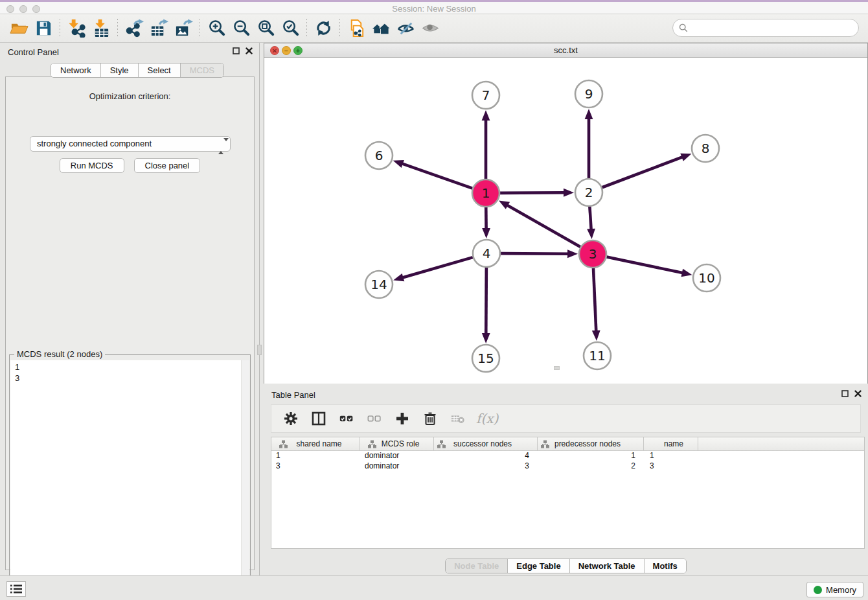 The width and height of the screenshot is (868, 600). Describe the element at coordinates (766, 28) in the screenshot. I see `global-search-field` at that location.